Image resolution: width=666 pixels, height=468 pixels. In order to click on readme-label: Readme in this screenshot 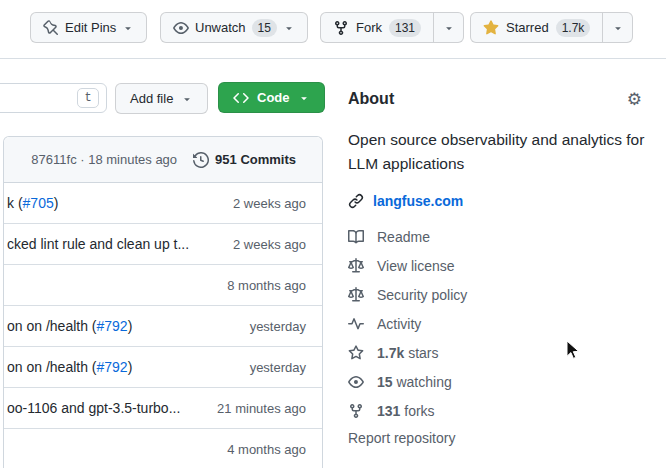, I will do `click(404, 237)`.